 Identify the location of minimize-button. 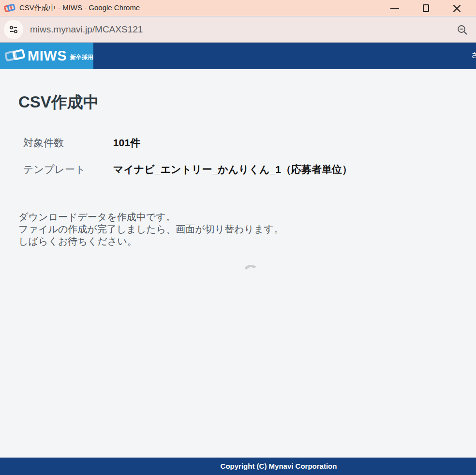
(395, 8).